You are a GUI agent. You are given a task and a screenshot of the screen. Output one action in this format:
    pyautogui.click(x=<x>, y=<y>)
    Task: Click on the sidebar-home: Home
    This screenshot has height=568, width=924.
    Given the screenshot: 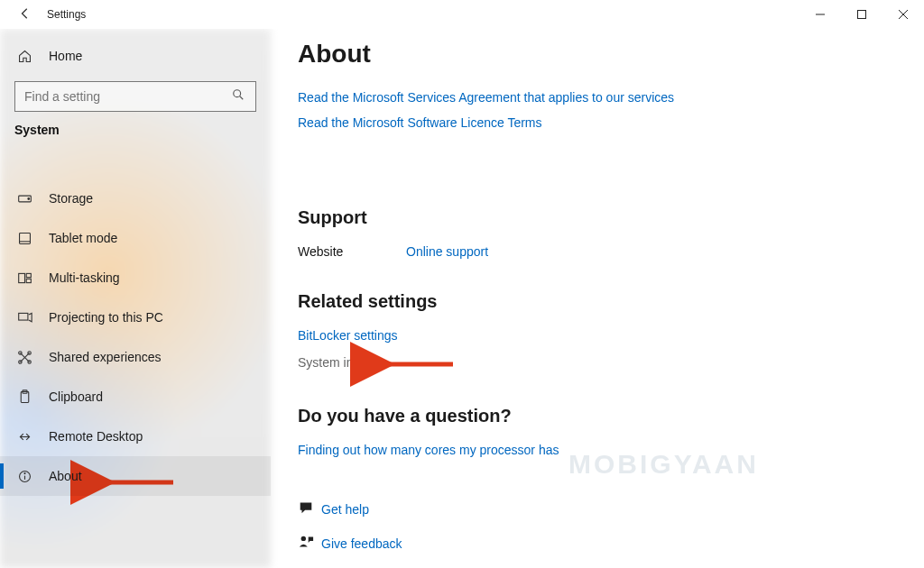 What is the action you would take?
    pyautogui.click(x=135, y=56)
    